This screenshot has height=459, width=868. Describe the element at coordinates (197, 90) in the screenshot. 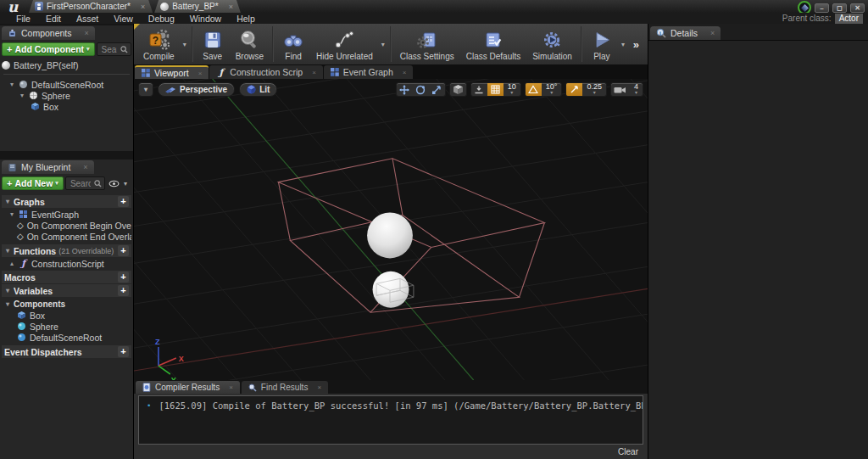

I see `perspective-button: Perspective` at that location.